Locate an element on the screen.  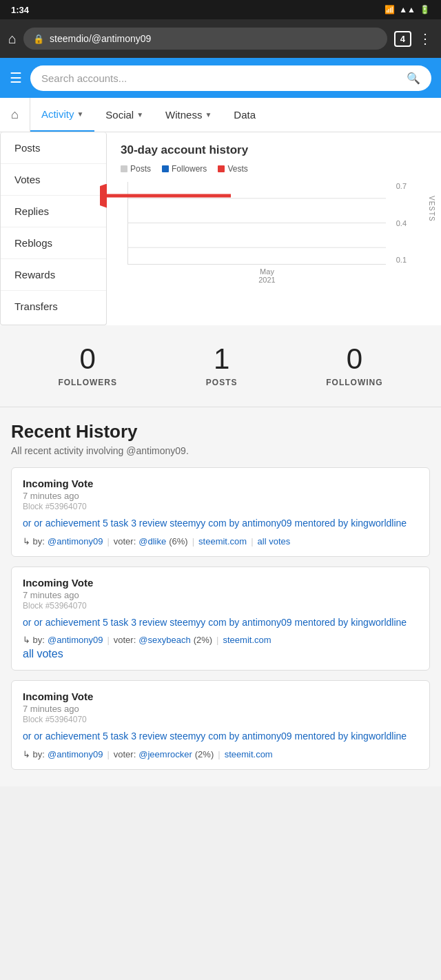
card3-voter: @jeemrocker is located at coordinates (165, 754).